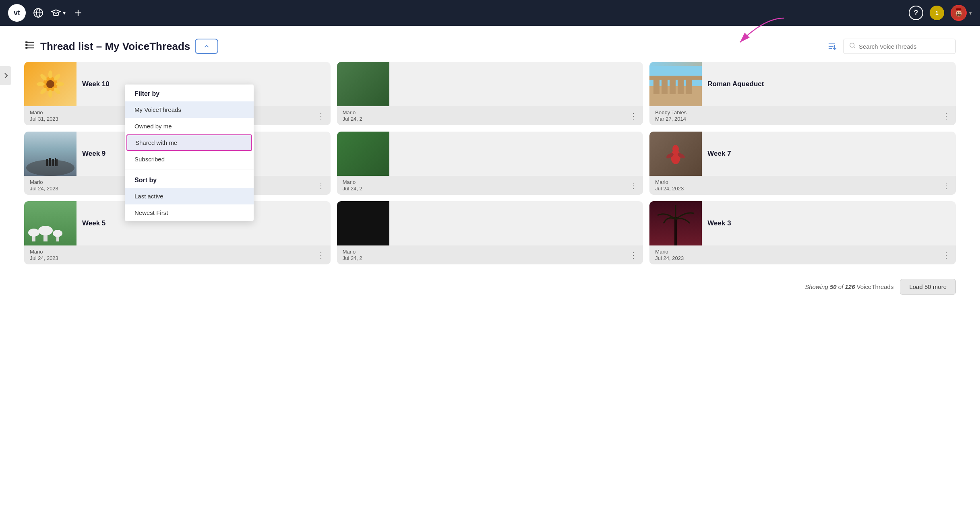 Image resolution: width=980 pixels, height=532 pixels. Describe the element at coordinates (803, 116) in the screenshot. I see `card-bottom: Bobby Tables Mar 27, 2014 ⋮` at that location.